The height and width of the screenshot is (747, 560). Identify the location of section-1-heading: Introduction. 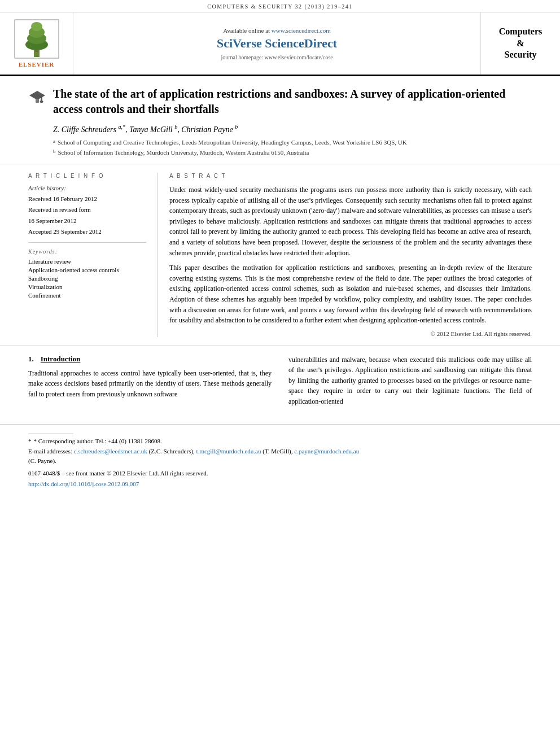
(61, 359).